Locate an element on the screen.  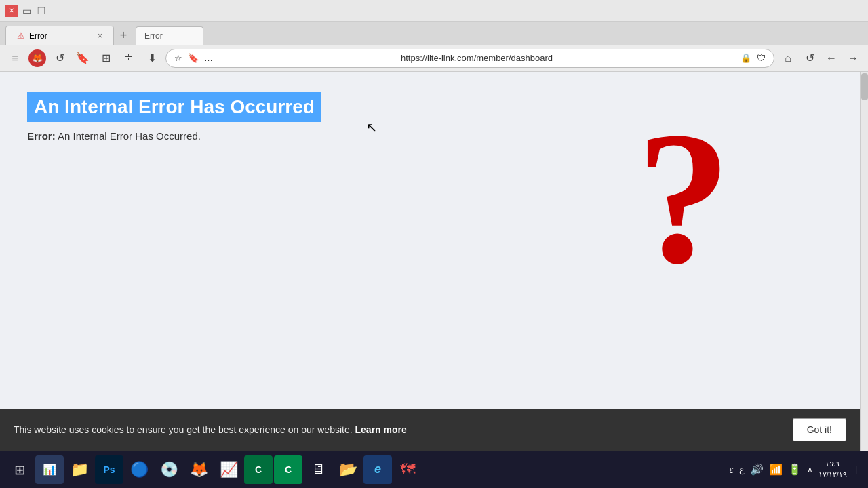
menu-button: ≡ is located at coordinates (15, 58).